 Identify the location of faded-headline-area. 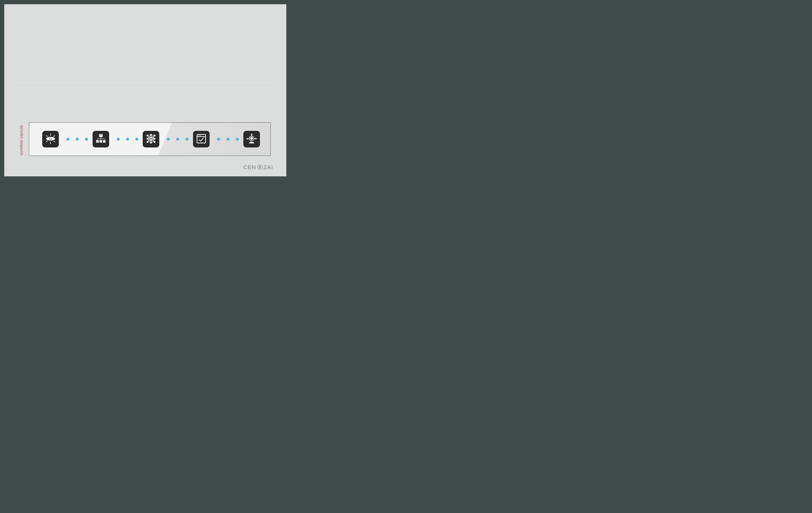
(143, 74).